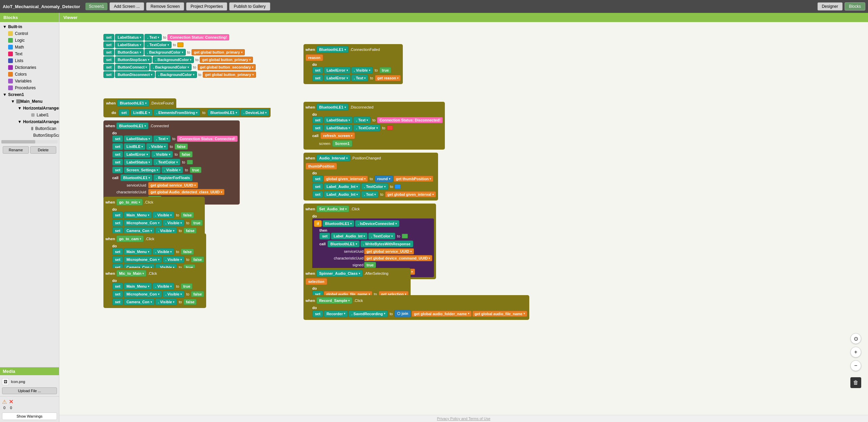 This screenshot has height=422, width=868. I want to click on block-selection: selection, so click(316, 282).